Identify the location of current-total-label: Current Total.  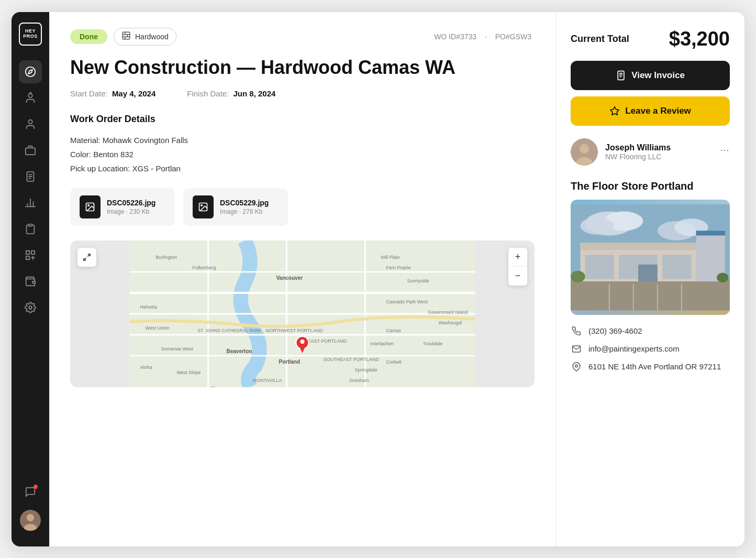
(600, 39).